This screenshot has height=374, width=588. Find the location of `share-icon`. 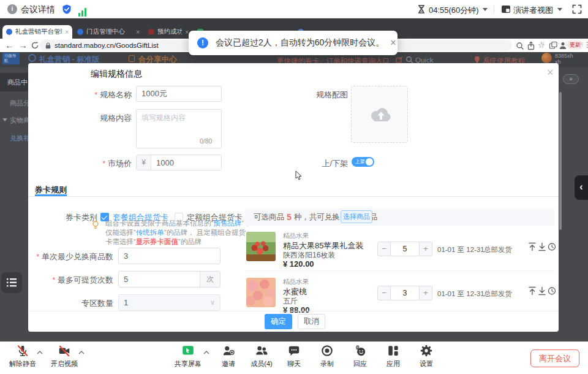

share-icon is located at coordinates (531, 45).